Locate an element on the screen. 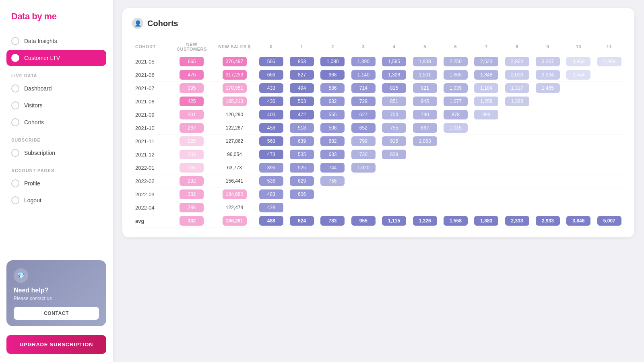 The height and width of the screenshot is (362, 644). cell-period-5: 790 is located at coordinates (425, 115).